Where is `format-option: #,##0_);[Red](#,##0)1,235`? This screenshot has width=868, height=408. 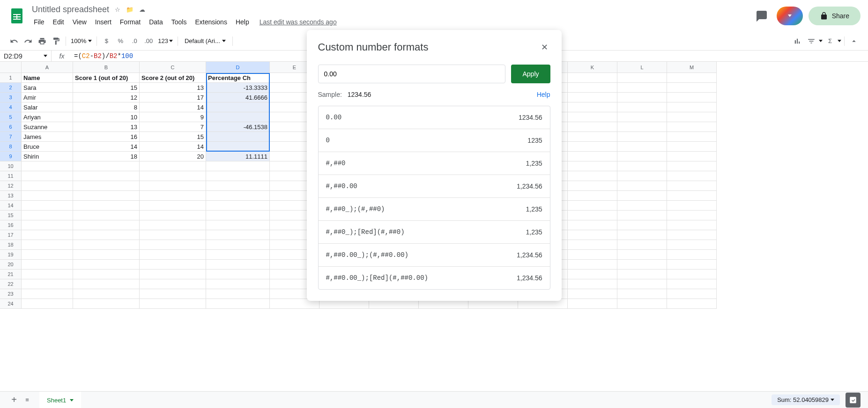
format-option: #,##0_);[Red](#,##0)1,235 is located at coordinates (434, 232).